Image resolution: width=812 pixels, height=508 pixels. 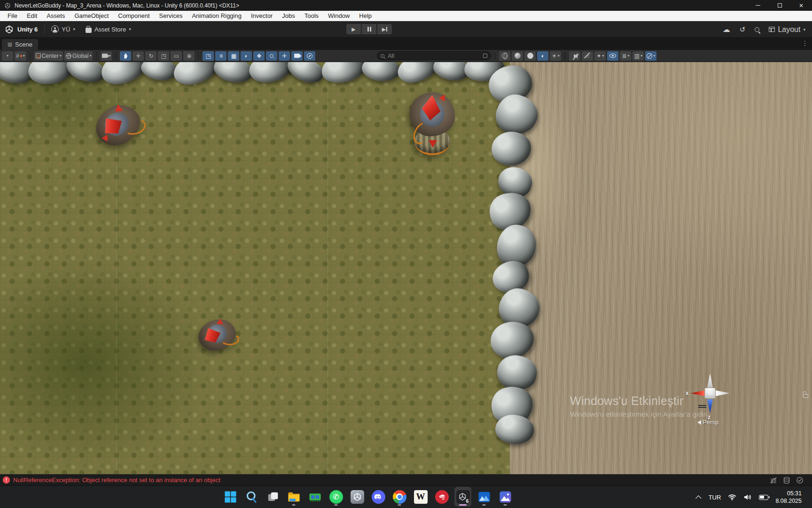 I want to click on scene-search-field, so click(x=434, y=56).